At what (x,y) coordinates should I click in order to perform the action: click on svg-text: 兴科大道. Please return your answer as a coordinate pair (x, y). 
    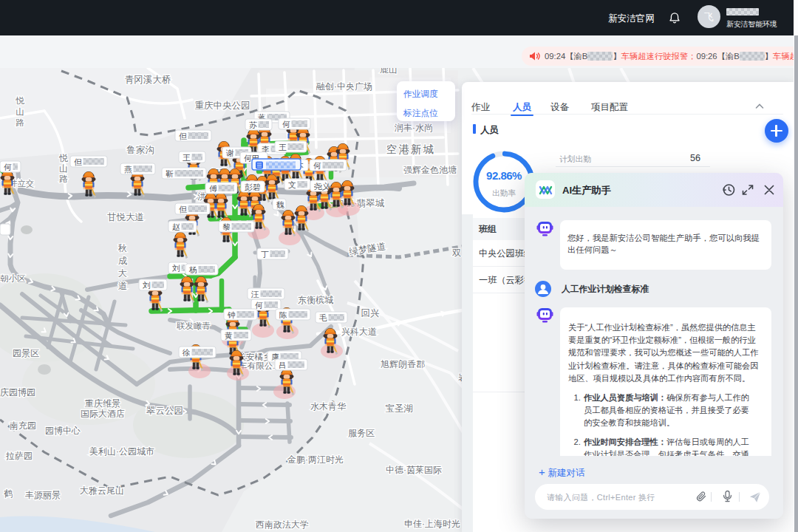
    Looking at the image, I should click on (359, 332).